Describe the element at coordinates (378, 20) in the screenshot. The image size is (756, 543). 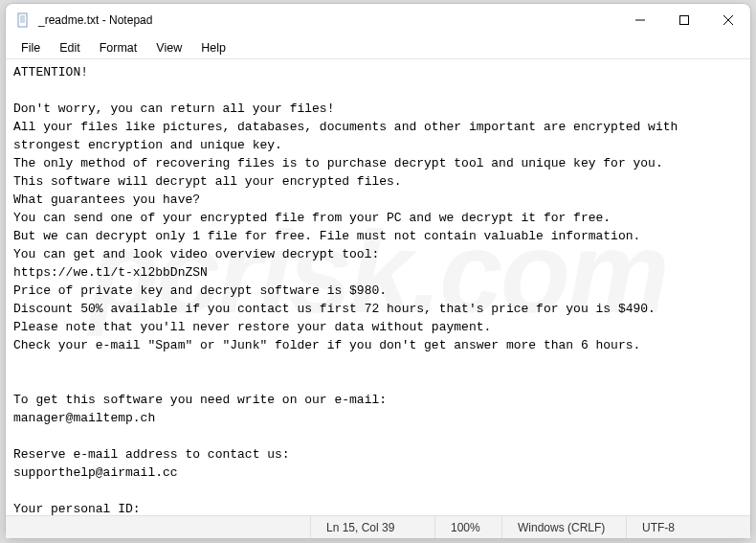
I see `title-bar: _readme.txt - Notepad` at that location.